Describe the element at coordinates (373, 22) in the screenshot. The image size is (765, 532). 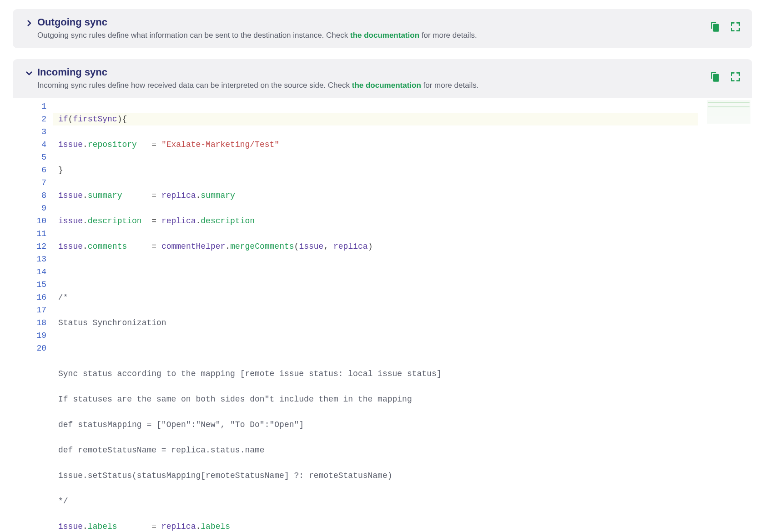
I see `outgoing-title: Outgoing sync` at that location.